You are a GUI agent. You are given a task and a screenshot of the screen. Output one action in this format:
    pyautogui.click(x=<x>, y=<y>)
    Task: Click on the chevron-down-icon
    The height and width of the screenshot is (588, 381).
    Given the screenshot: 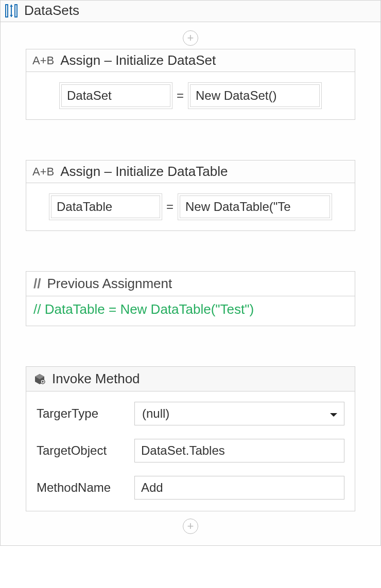 What is the action you would take?
    pyautogui.click(x=334, y=414)
    